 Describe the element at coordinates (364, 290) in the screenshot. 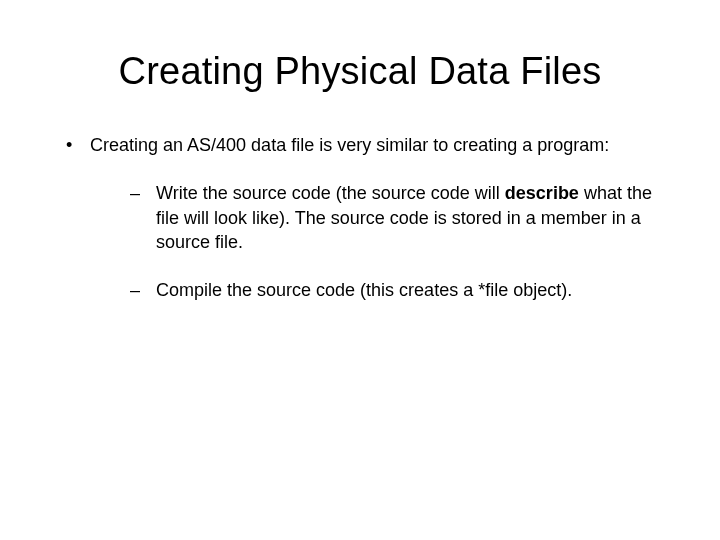

I see `sub-bullet-text: Compile the source code (this creates a …` at that location.